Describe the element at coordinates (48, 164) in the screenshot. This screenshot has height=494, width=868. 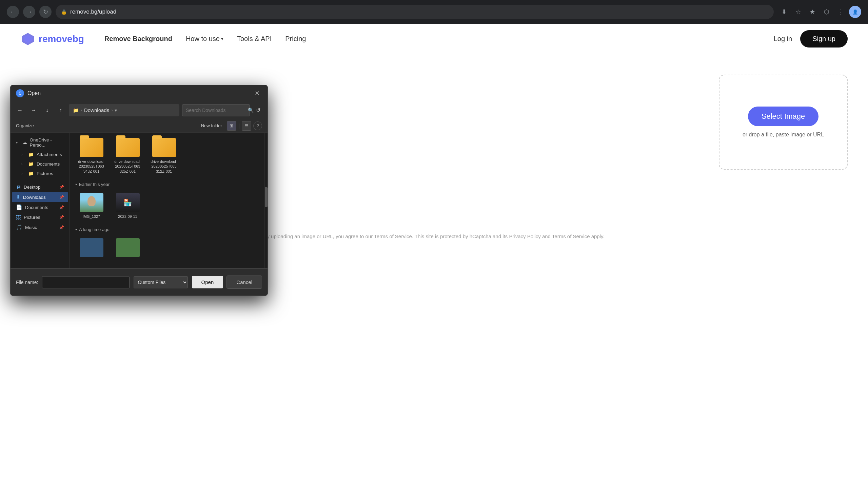
I see `sidebar-label: Documents` at that location.